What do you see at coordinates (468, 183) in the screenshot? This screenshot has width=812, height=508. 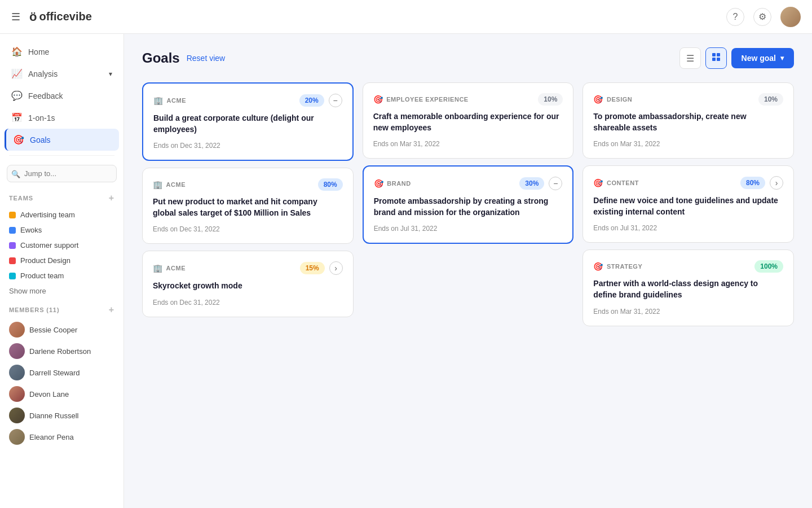 I see `goal-card-header: 🎯 BRAND 30% −` at bounding box center [468, 183].